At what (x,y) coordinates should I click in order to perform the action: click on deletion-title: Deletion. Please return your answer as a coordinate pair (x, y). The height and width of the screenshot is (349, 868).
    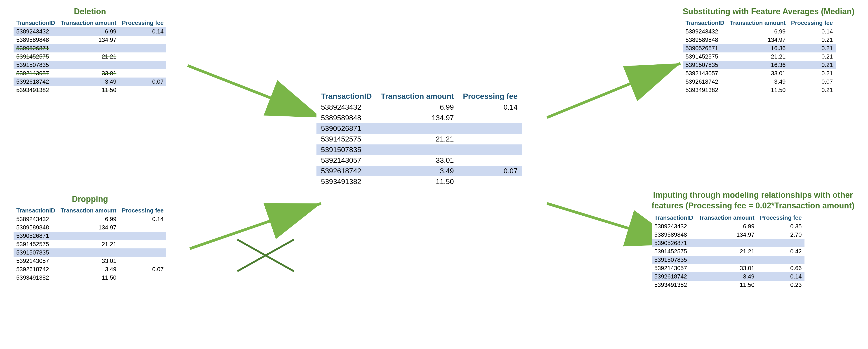
    Looking at the image, I should click on (90, 11).